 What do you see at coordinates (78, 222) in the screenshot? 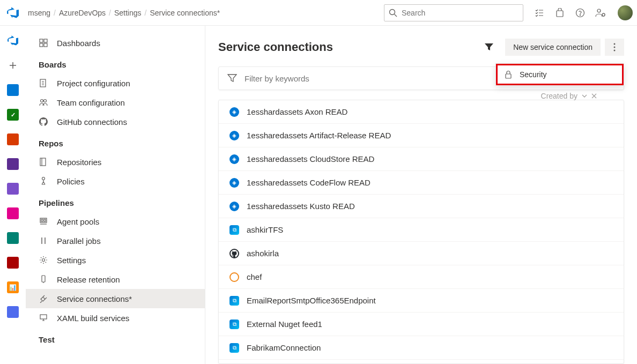
I see `sidebar-item-label: Agent pools` at bounding box center [78, 222].